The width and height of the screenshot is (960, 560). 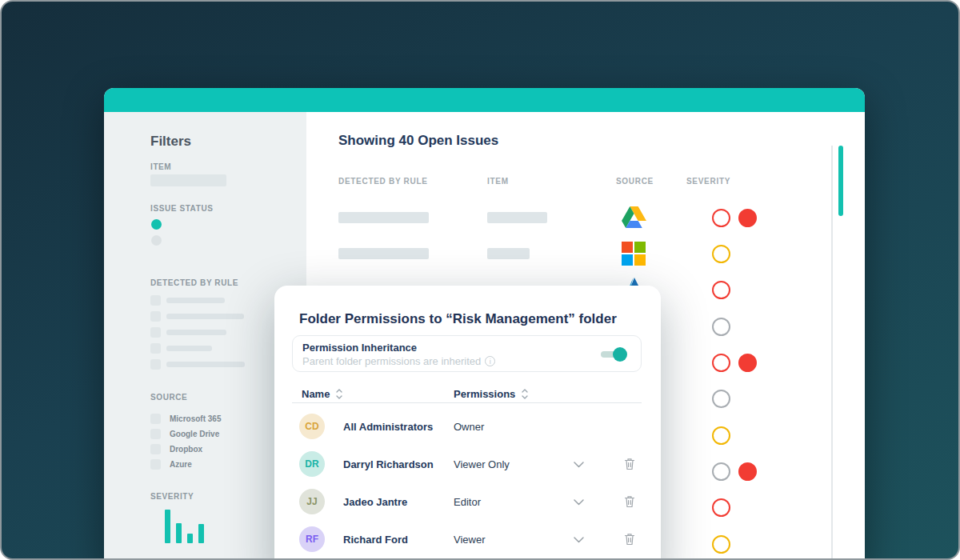 What do you see at coordinates (312, 426) in the screenshot?
I see `avatar: CD` at bounding box center [312, 426].